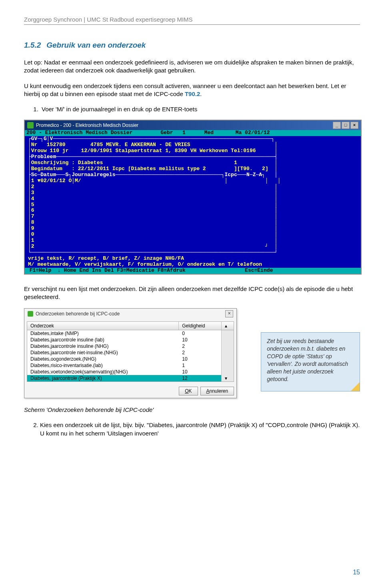  I want to click on table-row: Diabetes, jaarcontrole (Praktijk X)12▾, so click(130, 378).